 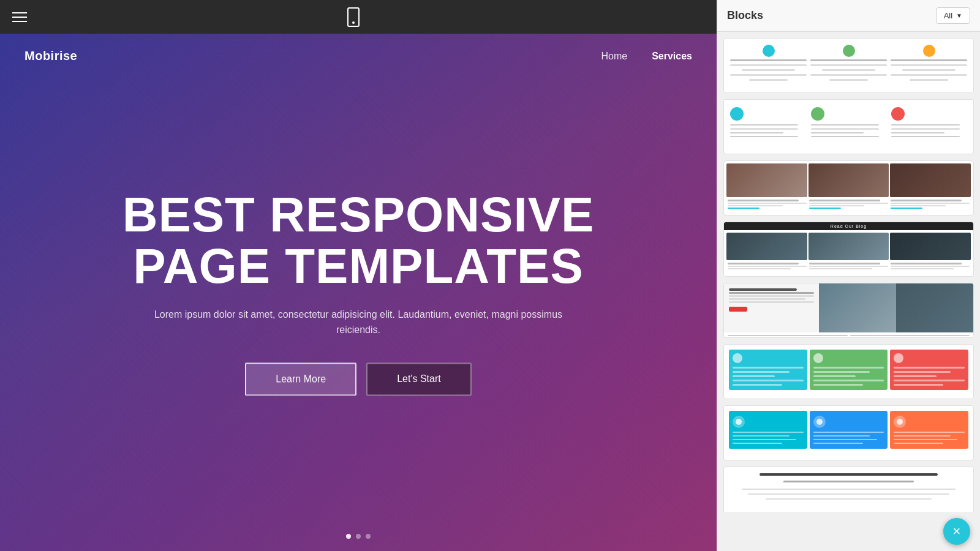 What do you see at coordinates (849, 227) in the screenshot?
I see `blog-header: Read Our Blog` at bounding box center [849, 227].